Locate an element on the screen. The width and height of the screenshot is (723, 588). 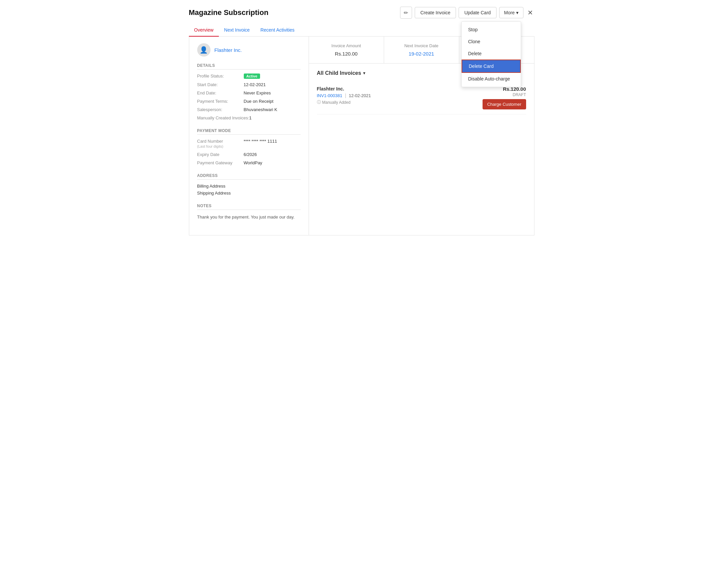
expiry-date-value: 6/2026 is located at coordinates (251, 154).